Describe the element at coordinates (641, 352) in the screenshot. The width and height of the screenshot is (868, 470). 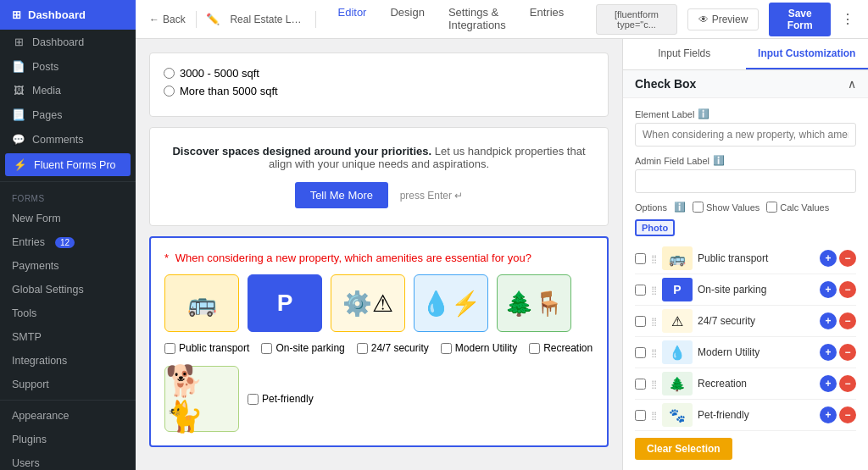
I see `option-check-modern-utility` at that location.